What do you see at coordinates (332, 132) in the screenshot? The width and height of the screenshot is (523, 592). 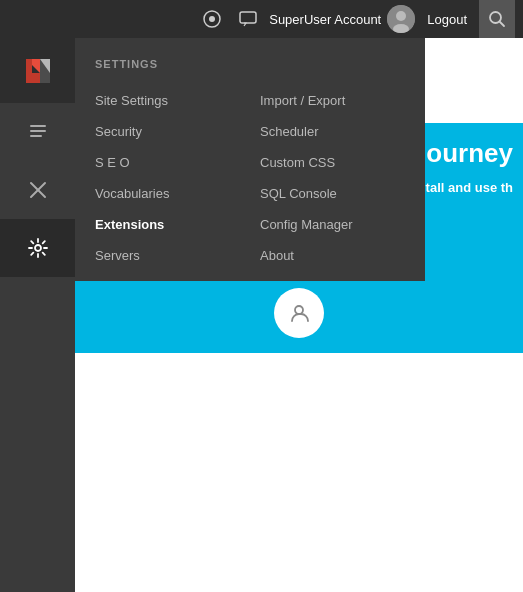 I see `settings-scheduler: Scheduler` at bounding box center [332, 132].